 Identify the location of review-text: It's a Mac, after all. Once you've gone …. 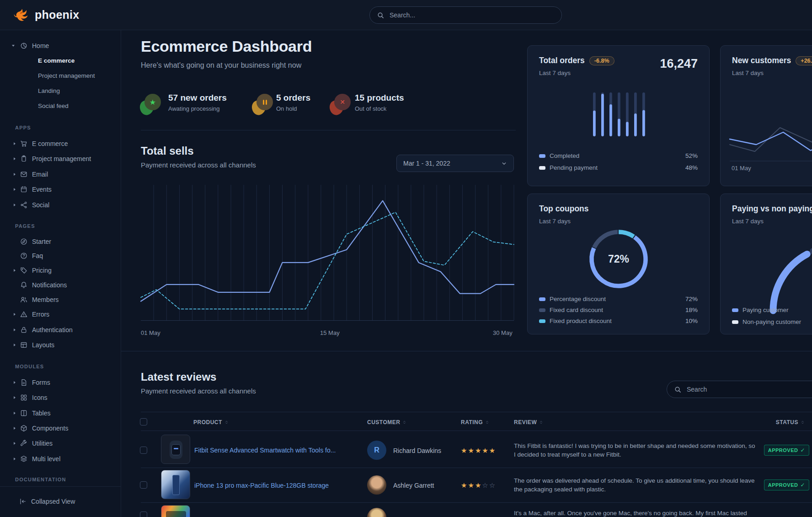
(636, 513).